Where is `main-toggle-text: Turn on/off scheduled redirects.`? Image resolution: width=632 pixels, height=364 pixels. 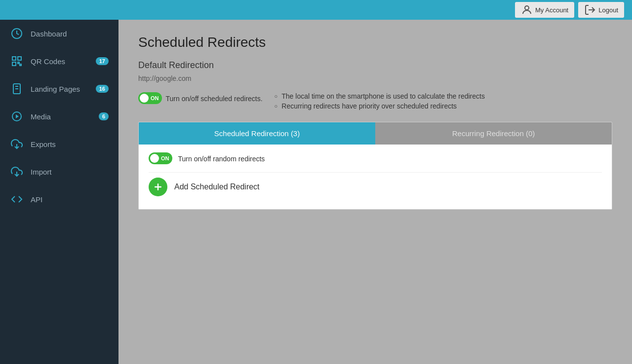
main-toggle-text: Turn on/off scheduled redirects. is located at coordinates (214, 98).